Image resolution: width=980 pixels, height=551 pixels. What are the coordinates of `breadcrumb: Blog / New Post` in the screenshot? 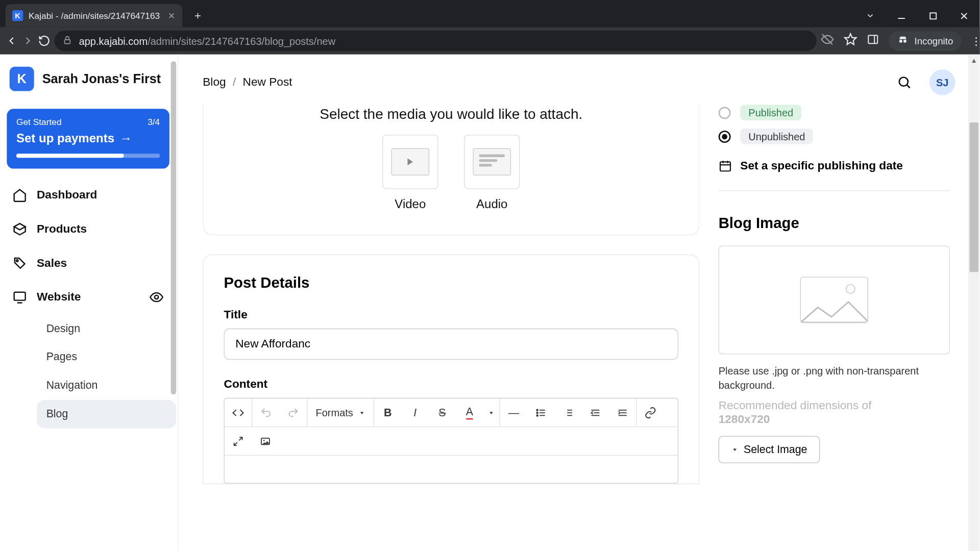 It's located at (247, 83).